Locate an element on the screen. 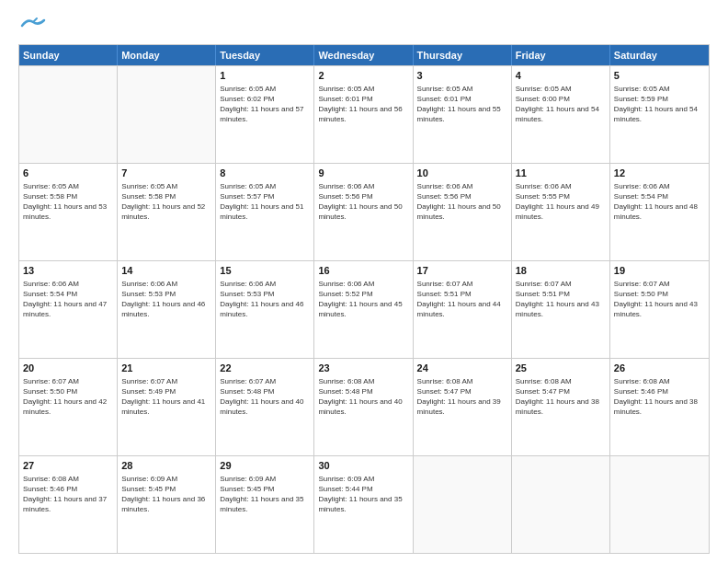 The image size is (728, 563). calendar-day-24: 24Sunrise: 6:08 AM Sunset: 5:47 PM Dayli… is located at coordinates (463, 407).